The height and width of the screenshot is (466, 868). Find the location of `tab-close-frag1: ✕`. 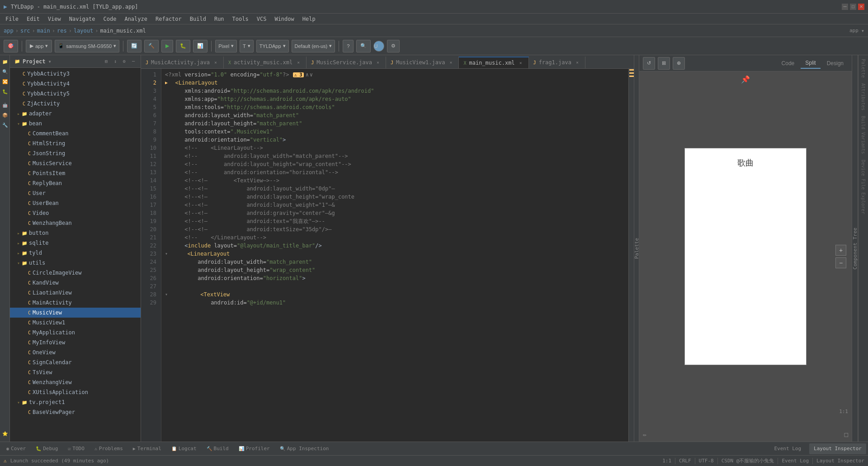

tab-close-frag1: ✕ is located at coordinates (577, 62).